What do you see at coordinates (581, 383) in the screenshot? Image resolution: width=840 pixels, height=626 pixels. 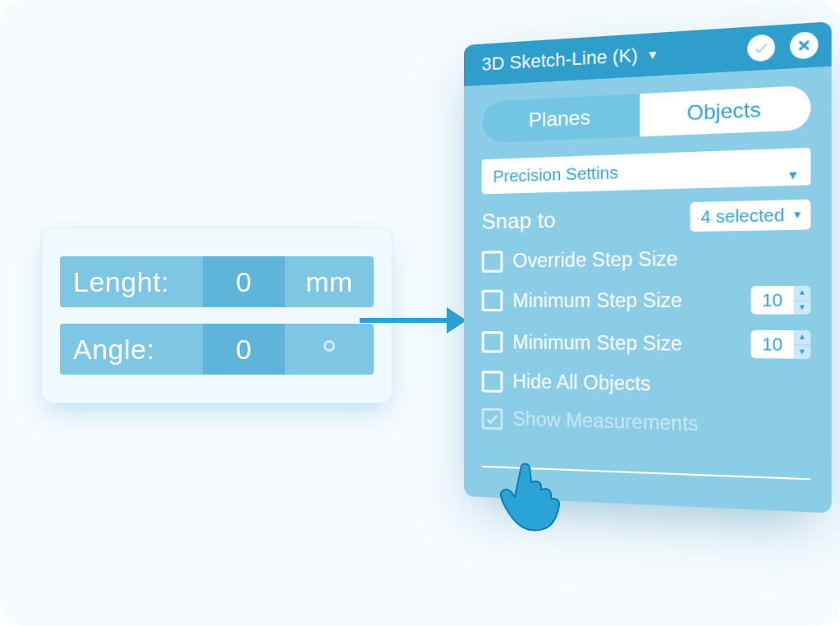 I see `option-label: Hide All Objects` at bounding box center [581, 383].